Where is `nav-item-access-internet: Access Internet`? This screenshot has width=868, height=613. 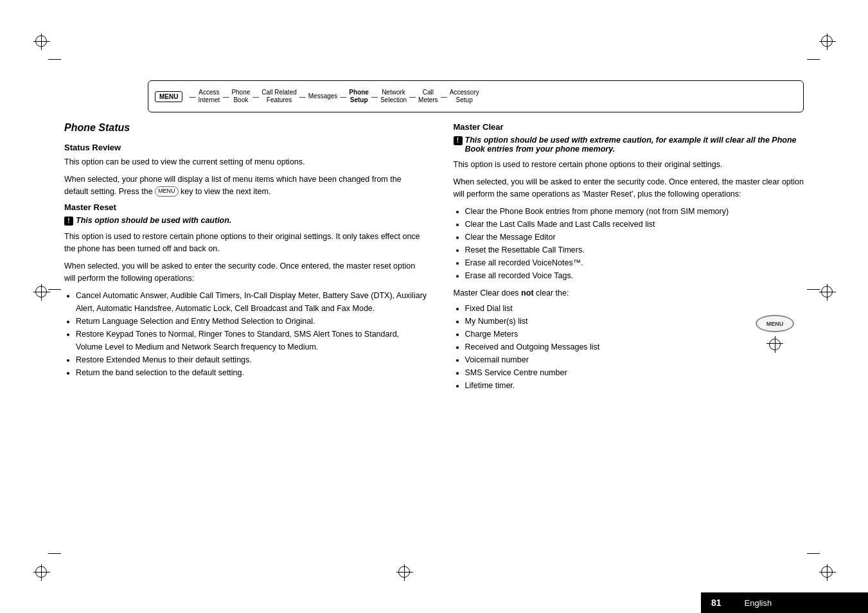 nav-item-access-internet: Access Internet is located at coordinates (209, 96).